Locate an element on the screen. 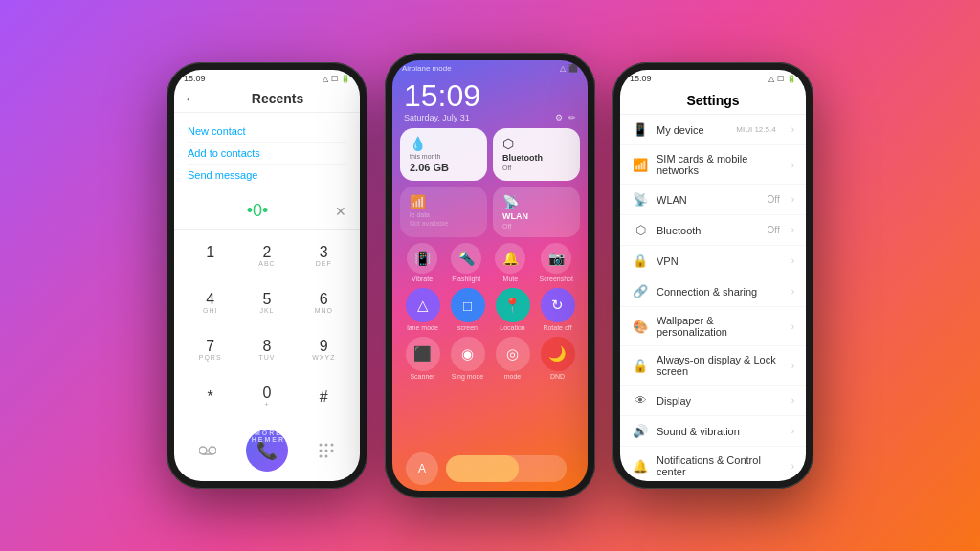 The width and height of the screenshot is (980, 551). status-icons-left: △ ☐ 🔋 is located at coordinates (337, 78).